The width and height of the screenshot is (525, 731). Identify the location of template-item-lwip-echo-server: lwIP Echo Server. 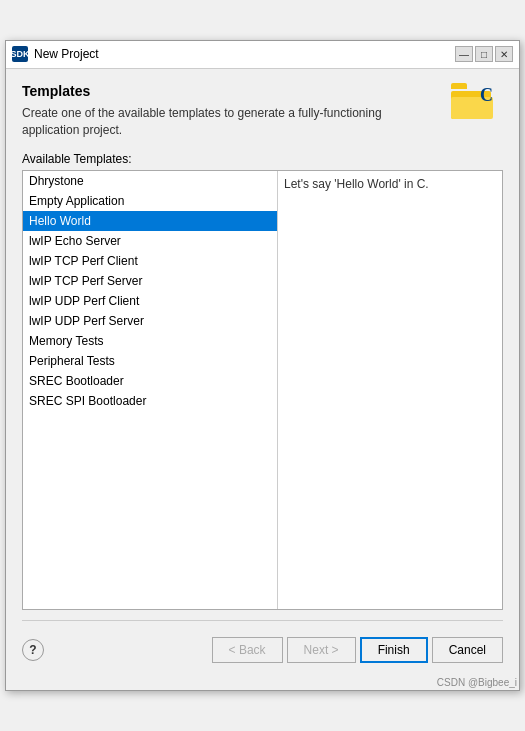
(150, 241).